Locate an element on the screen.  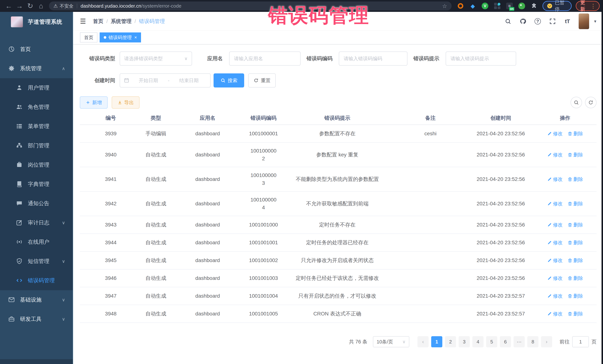
page-button-6: 6 is located at coordinates (505, 342).